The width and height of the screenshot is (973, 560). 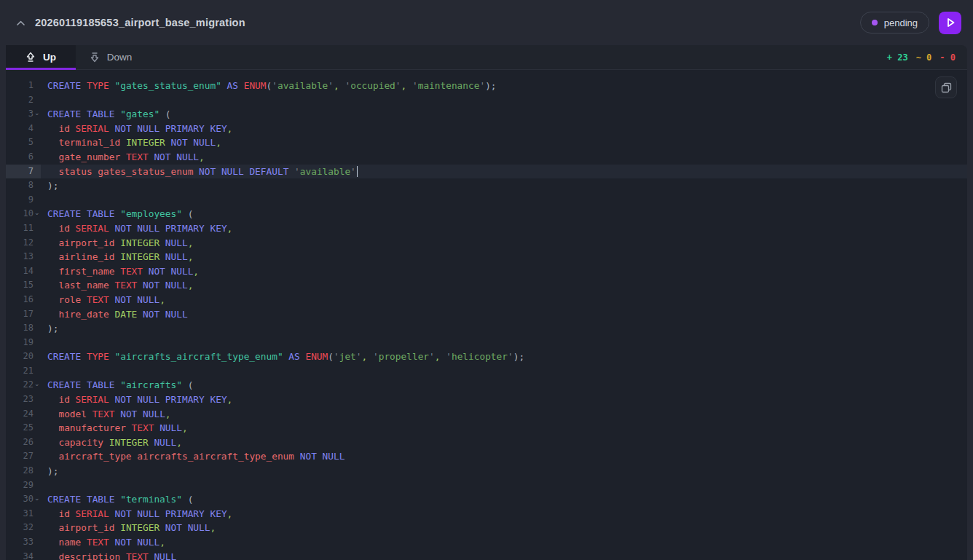 I want to click on code-line-content: CREATE TABLE "terminals" (, so click(x=504, y=500).